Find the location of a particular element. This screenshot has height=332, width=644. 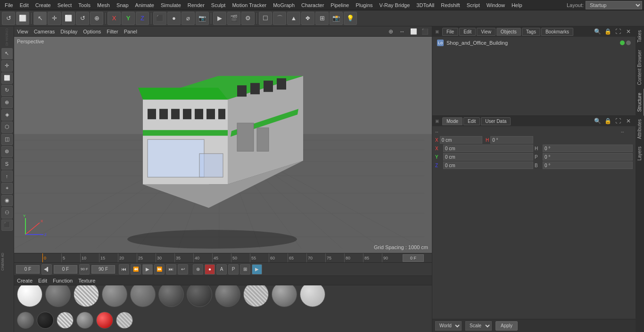

obj-search-icon: 🔍 is located at coordinates (597, 32).